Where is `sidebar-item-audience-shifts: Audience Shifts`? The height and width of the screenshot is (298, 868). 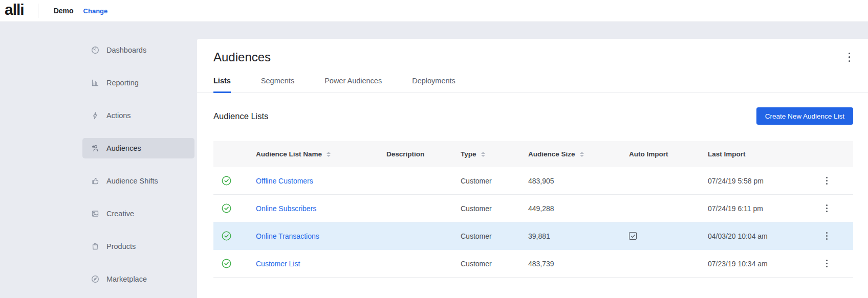 sidebar-item-audience-shifts: Audience Shifts is located at coordinates (138, 181).